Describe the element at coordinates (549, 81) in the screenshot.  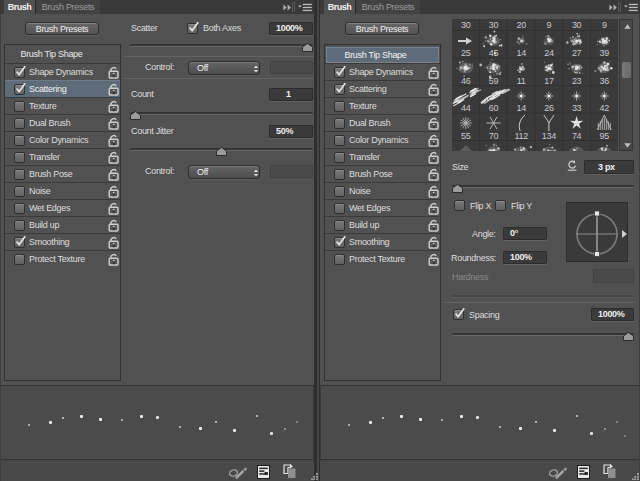
I see `svg-text: 17` at that location.